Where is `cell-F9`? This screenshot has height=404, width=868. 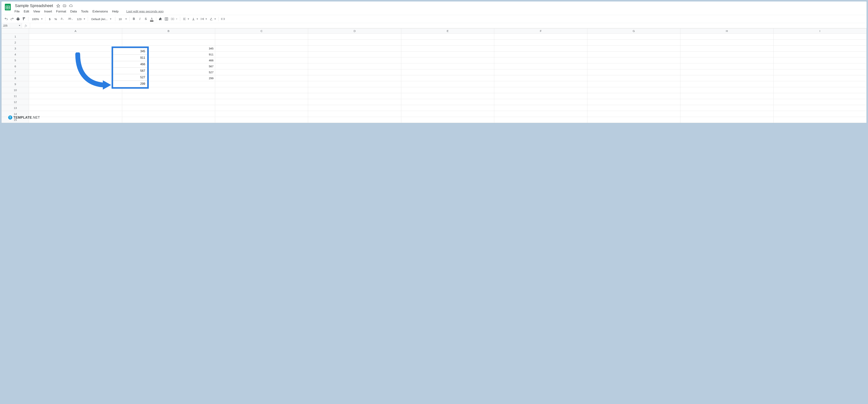 cell-F9 is located at coordinates (541, 84).